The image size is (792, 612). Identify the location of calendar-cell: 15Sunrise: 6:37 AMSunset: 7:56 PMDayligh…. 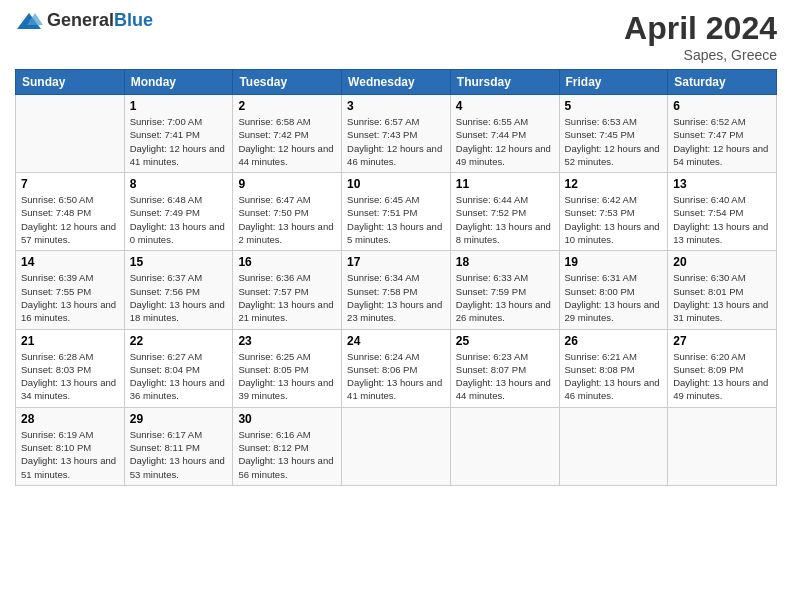
(178, 290).